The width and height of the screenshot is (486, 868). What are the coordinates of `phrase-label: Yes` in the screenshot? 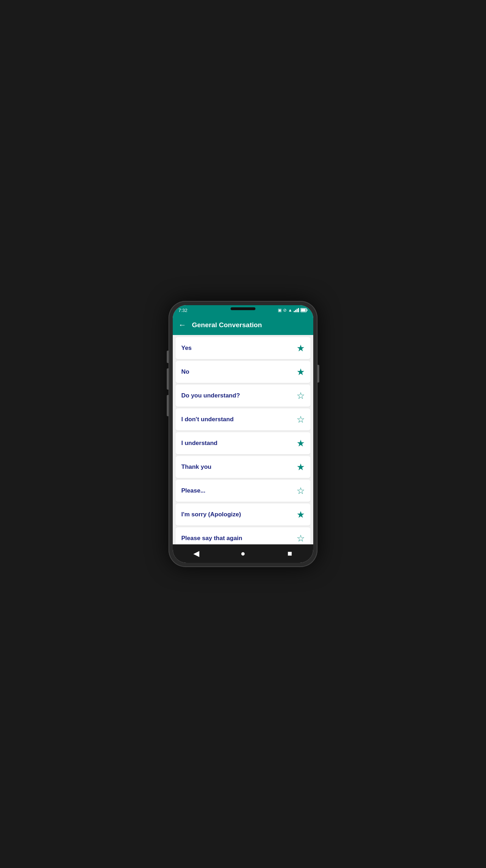 It's located at (187, 348).